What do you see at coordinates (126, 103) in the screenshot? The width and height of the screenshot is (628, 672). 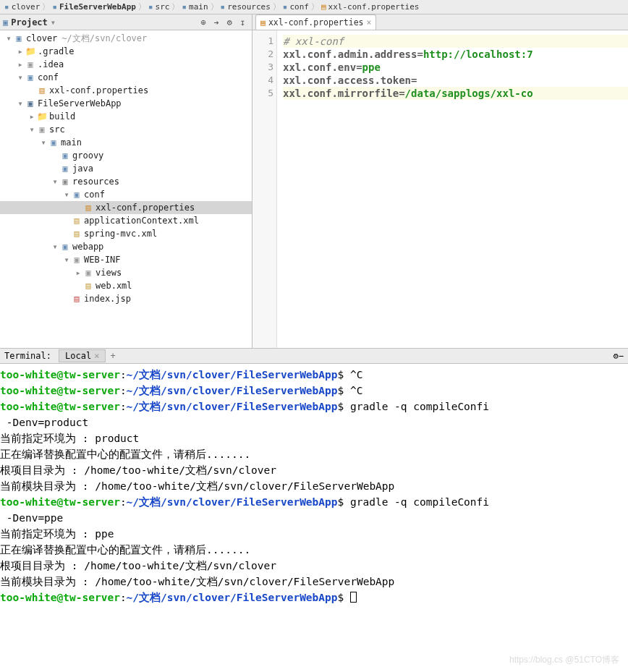 I see `tree-node: ▾▣FileServerWebApp` at bounding box center [126, 103].